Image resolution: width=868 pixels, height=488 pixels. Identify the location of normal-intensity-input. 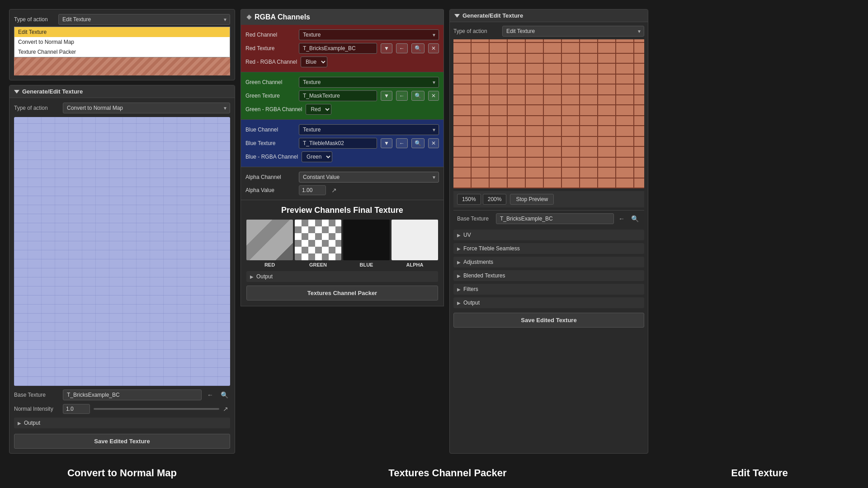
(76, 409).